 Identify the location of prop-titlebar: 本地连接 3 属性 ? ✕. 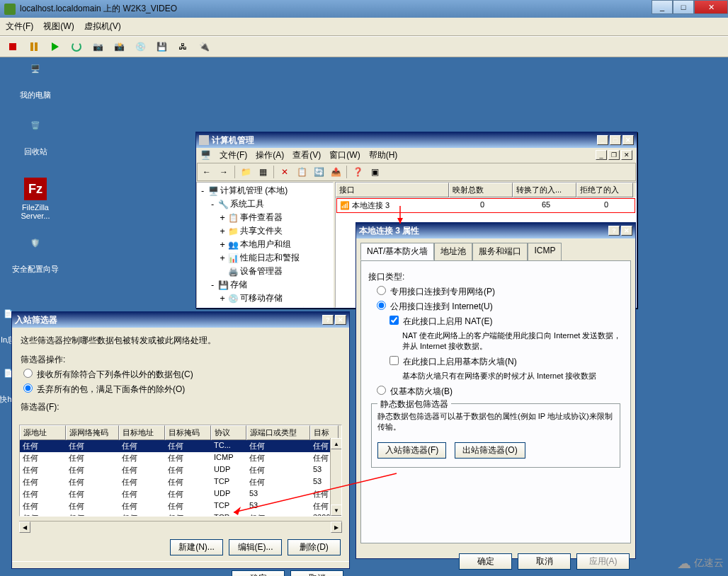
(496, 231).